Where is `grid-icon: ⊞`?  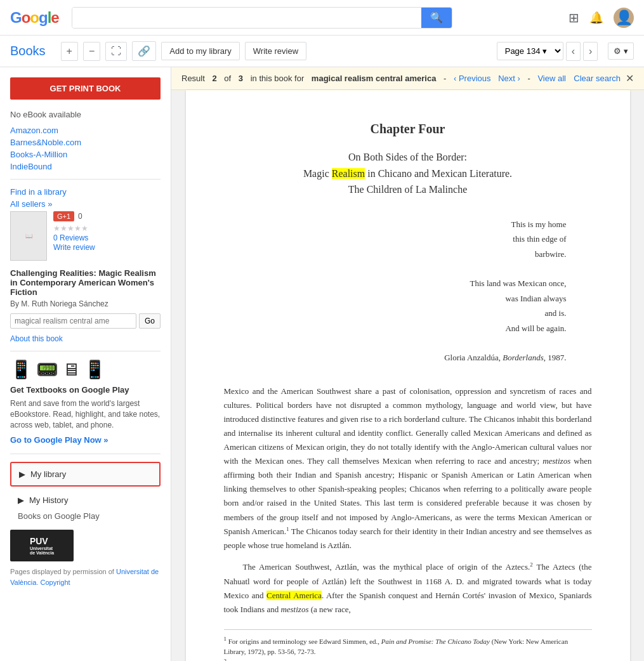 grid-icon: ⊞ is located at coordinates (574, 18).